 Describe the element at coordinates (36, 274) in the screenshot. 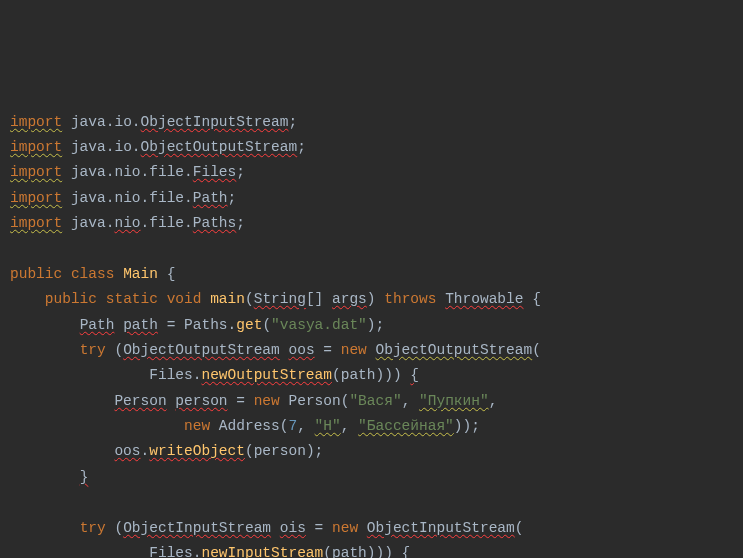

I see `keyword-public: public` at that location.